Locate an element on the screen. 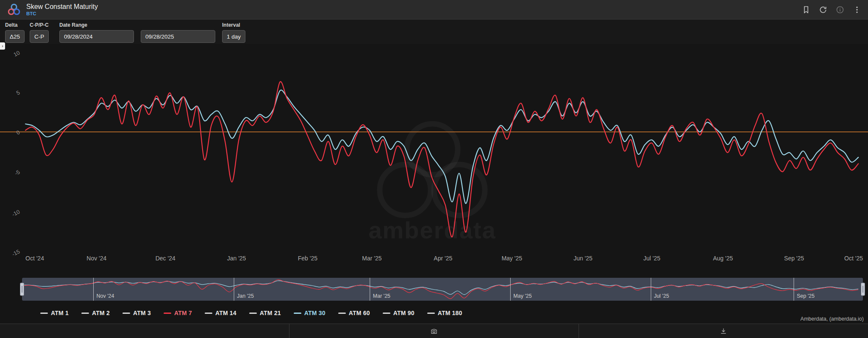 This screenshot has width=868, height=338. legend-item-atm-180: ATM 180 is located at coordinates (445, 313).